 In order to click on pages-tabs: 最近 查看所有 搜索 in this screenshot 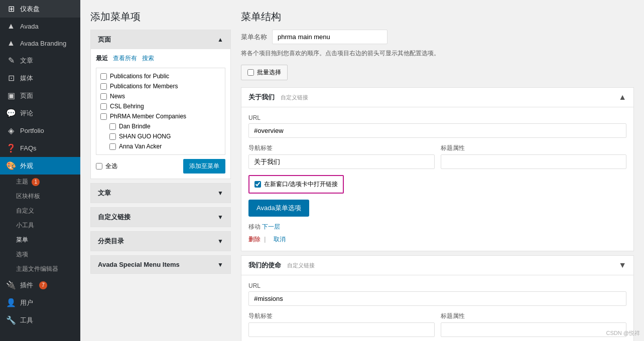, I will do `click(161, 58)`.